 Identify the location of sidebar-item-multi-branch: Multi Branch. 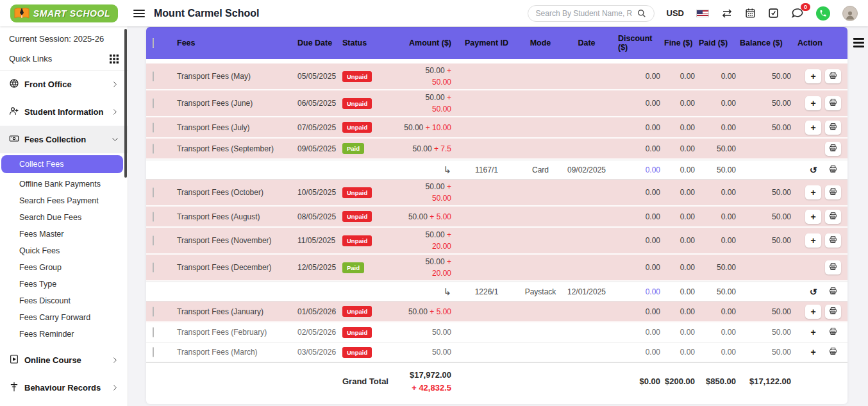
(64, 404).